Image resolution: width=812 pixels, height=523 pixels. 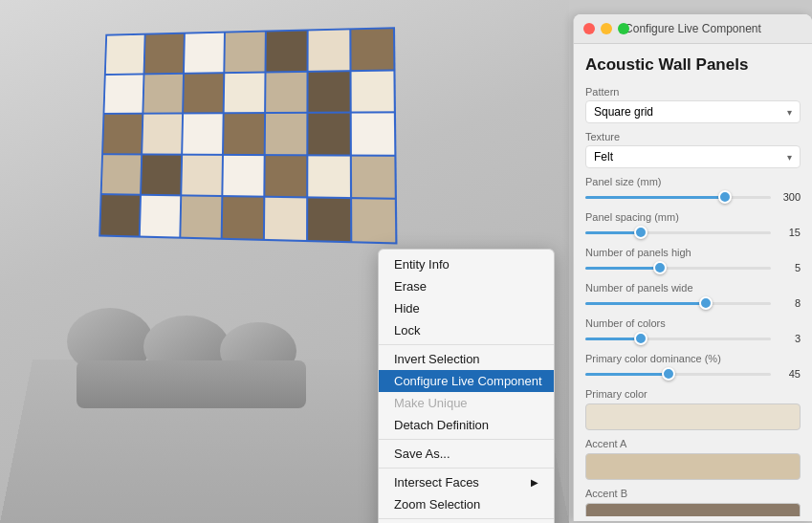 I want to click on menu-item-entity-info: Entity Info, so click(x=467, y=264).